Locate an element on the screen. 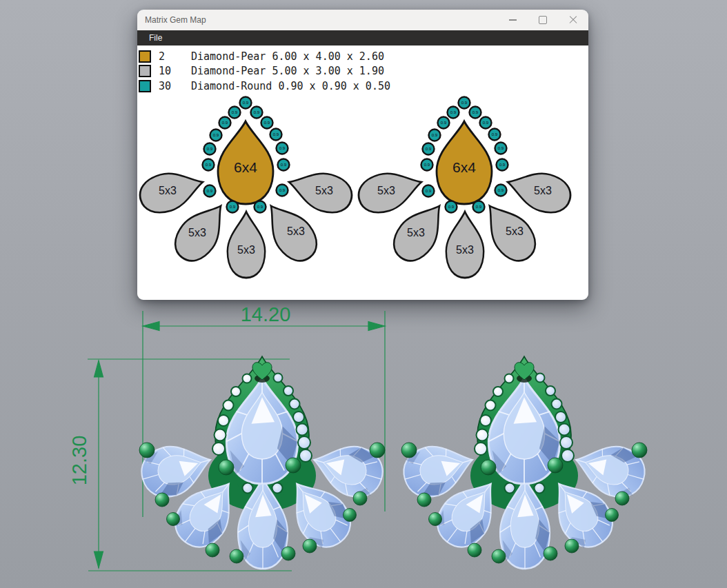 The image size is (727, 588). legend-row: 10 Diamond-Pear 5.00 x 3.00 x 1.90 is located at coordinates (265, 72).